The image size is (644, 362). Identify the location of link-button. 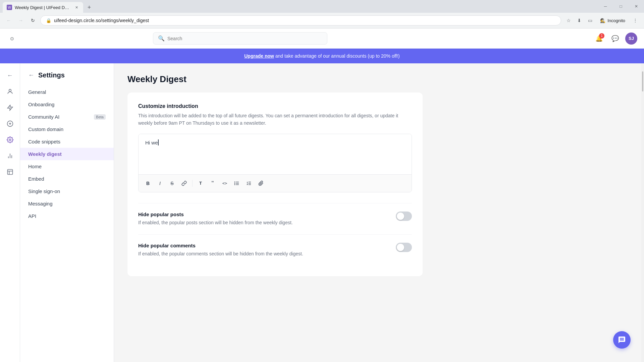
(184, 183).